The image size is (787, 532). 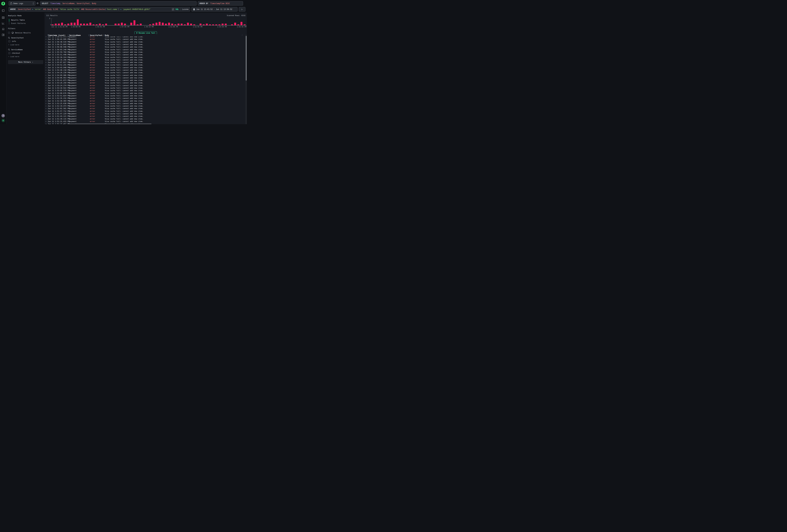 I want to click on table-row: >Jun 11 1:54:26.230 PMpaymenterrorVisa c…, so click(x=145, y=72).